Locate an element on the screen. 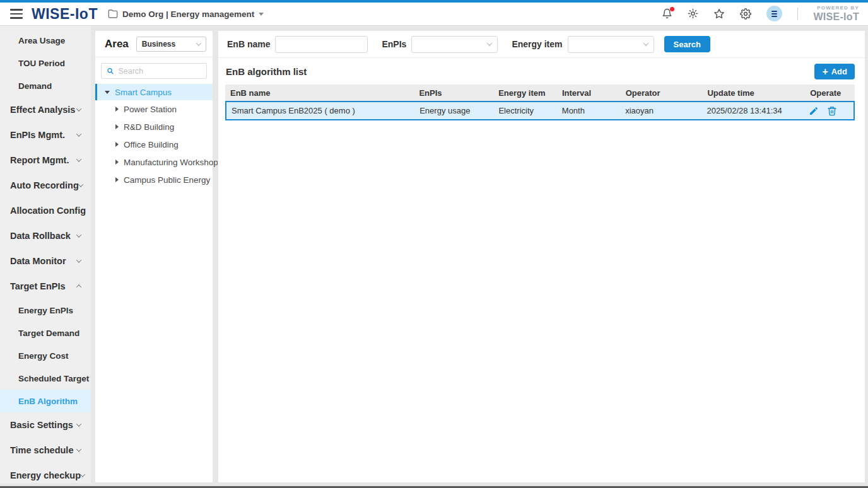 Image resolution: width=868 pixels, height=488 pixels. brightness-icon is located at coordinates (693, 14).